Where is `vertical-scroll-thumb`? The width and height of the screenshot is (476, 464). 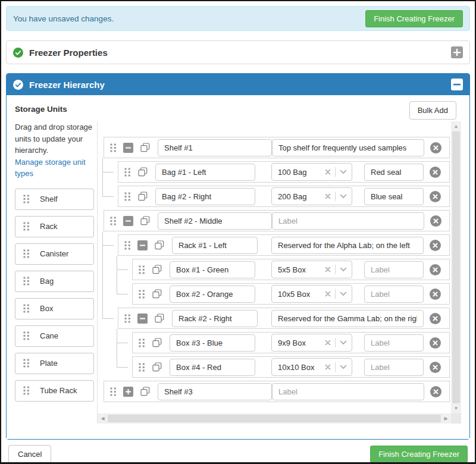 vertical-scroll-thumb is located at coordinates (456, 268).